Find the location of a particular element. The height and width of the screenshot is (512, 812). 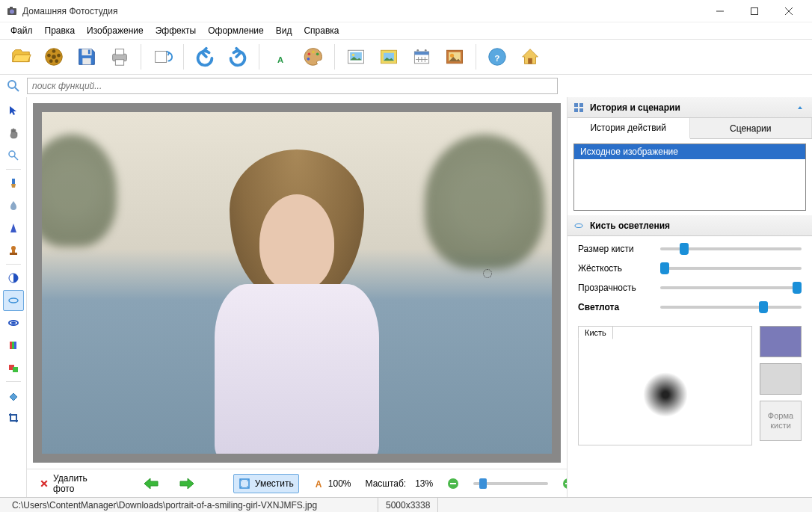

blur-tool is located at coordinates (13, 206).